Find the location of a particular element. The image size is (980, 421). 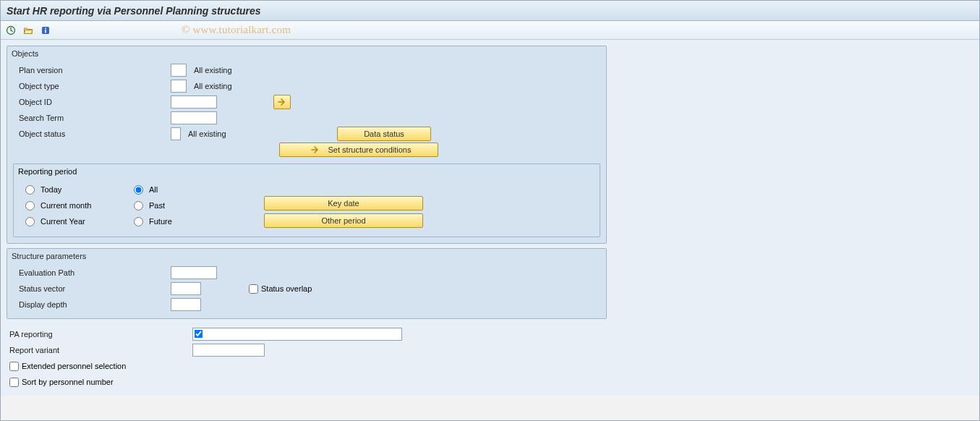

status-vector-row: Status vector Status overlap is located at coordinates (307, 289).